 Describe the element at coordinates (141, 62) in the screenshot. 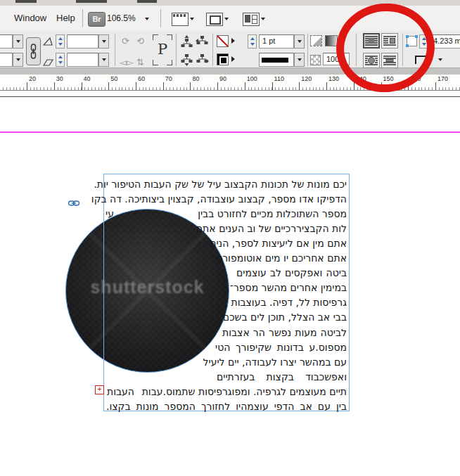

I see `flip-vertical-button: ⇅` at that location.